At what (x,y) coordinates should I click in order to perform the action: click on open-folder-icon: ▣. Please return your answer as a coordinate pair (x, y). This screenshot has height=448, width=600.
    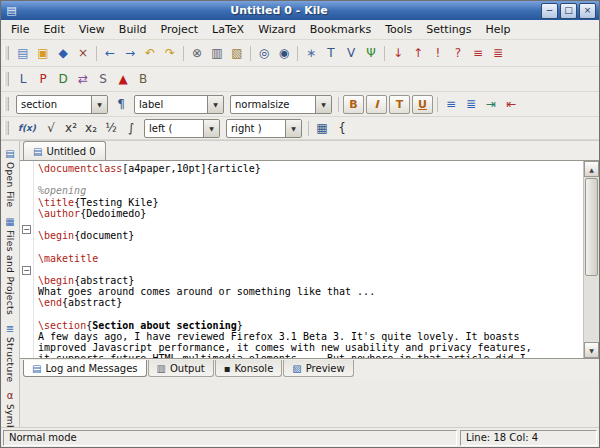
    Looking at the image, I should click on (43, 53).